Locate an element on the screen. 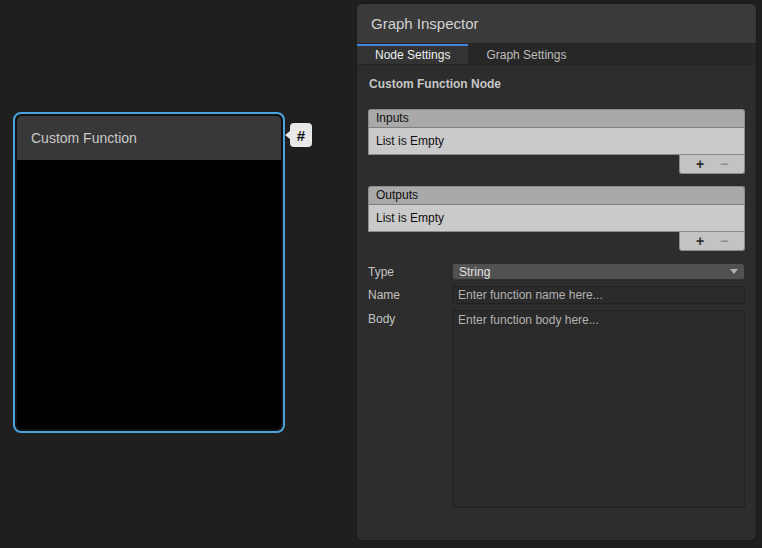  graph-inspector-titlebar: Graph Inspector is located at coordinates (556, 24).